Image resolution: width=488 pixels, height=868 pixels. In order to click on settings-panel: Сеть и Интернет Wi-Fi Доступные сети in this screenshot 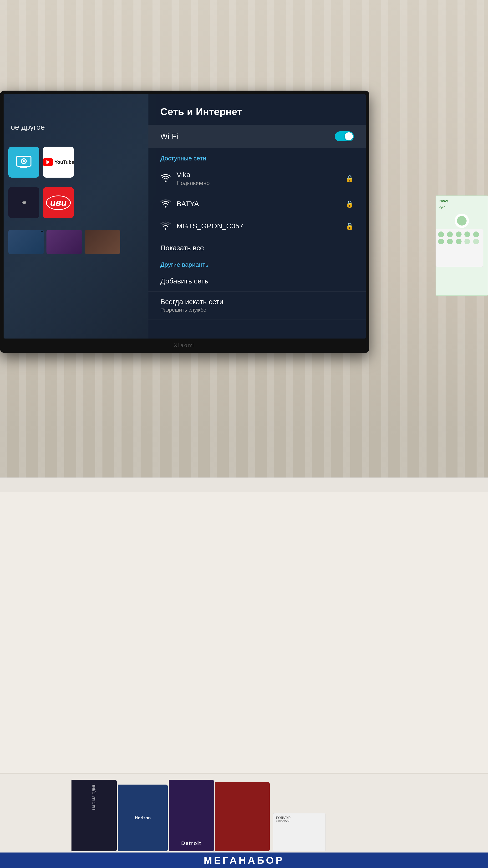, I will do `click(257, 216)`.